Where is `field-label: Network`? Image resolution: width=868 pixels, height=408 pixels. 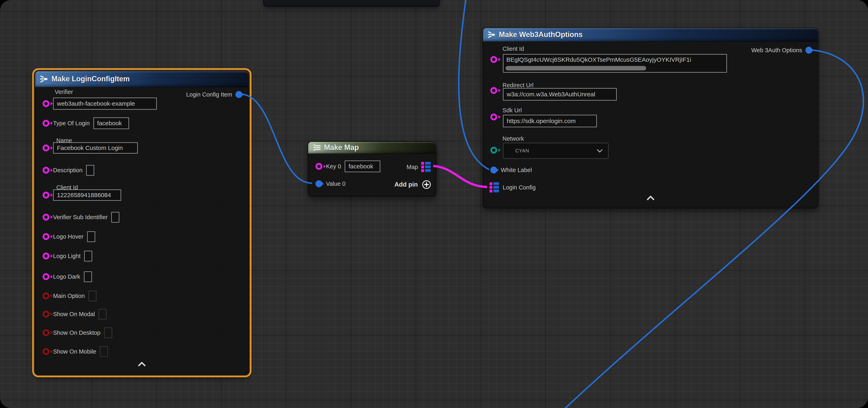 field-label: Network is located at coordinates (513, 139).